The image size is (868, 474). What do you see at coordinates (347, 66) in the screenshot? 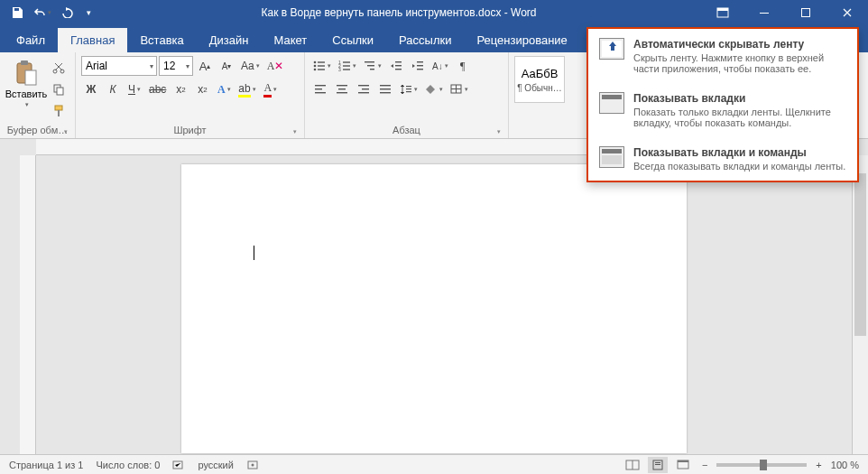
I see `numbering-button: 123` at bounding box center [347, 66].